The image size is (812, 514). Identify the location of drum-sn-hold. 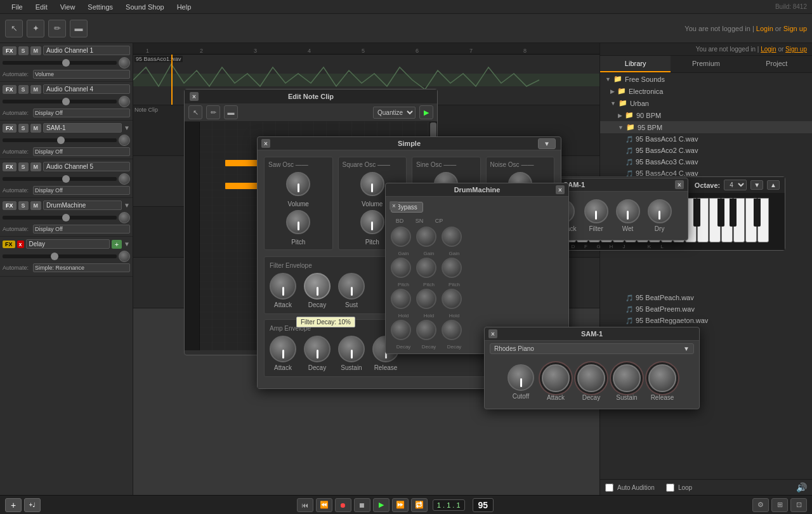
(426, 299).